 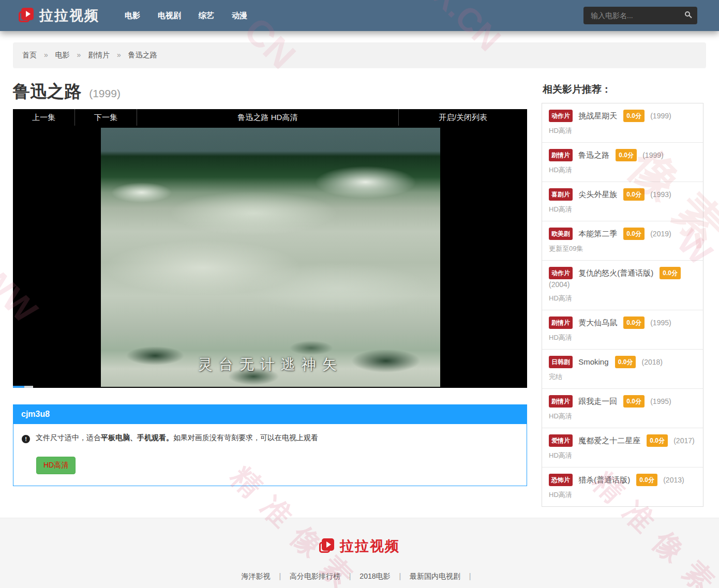 What do you see at coordinates (137, 438) in the screenshot?
I see `note-bold-text: 平板电脑、手机观看。` at bounding box center [137, 438].